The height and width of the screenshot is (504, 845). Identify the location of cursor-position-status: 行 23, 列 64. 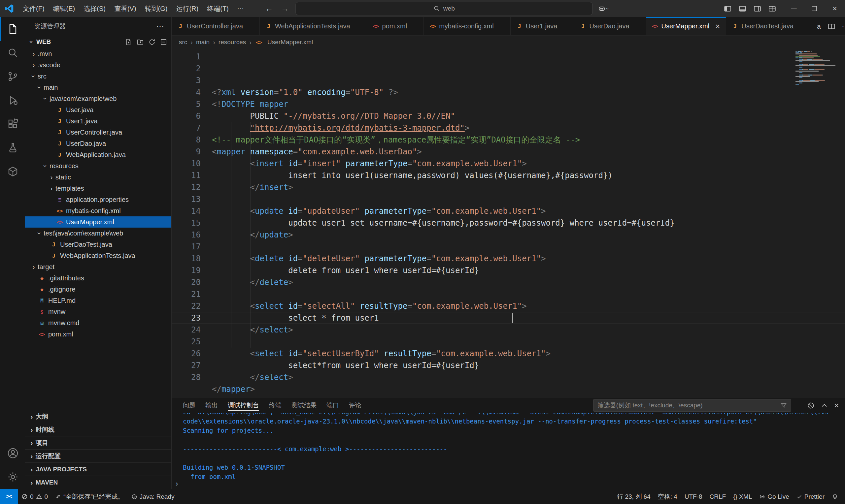
(634, 497).